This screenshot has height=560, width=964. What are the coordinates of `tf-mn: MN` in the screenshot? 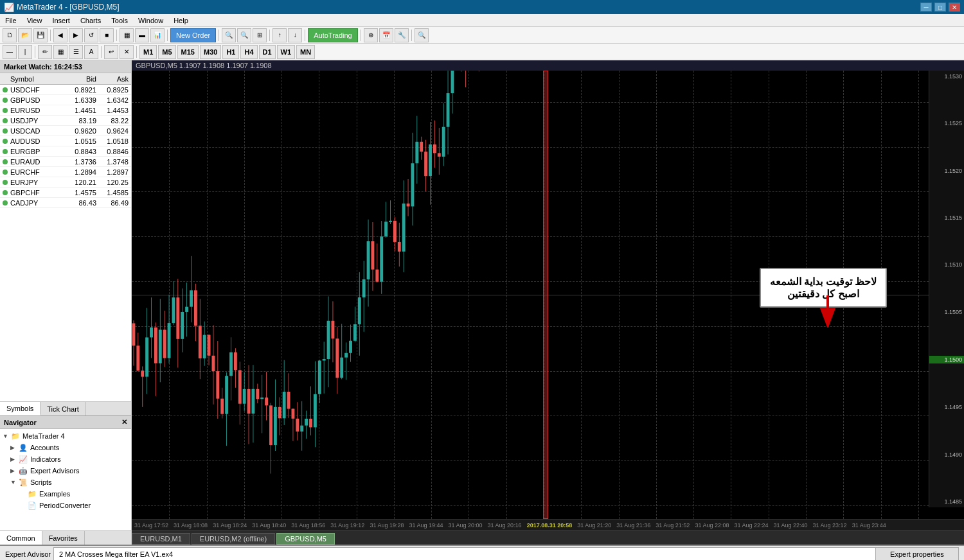 It's located at (306, 52).